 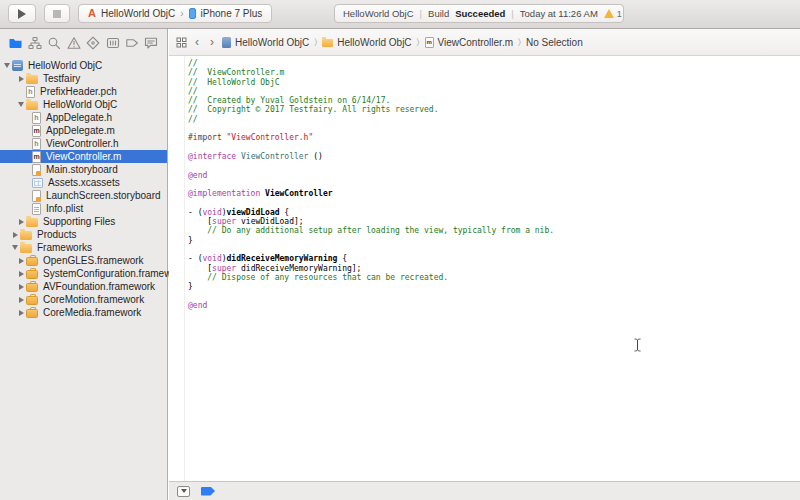 What do you see at coordinates (638, 345) in the screenshot?
I see `text-cursor` at bounding box center [638, 345].